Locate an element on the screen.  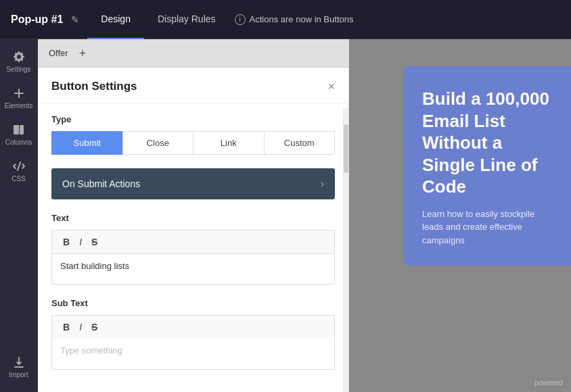
text-content: Start building lists is located at coordinates (193, 269).